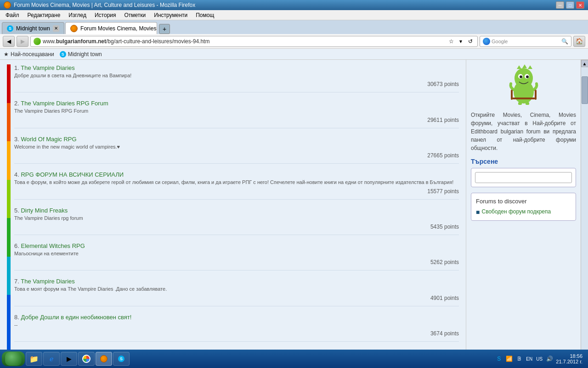  I want to click on minimize-button: ─, so click(560, 5).